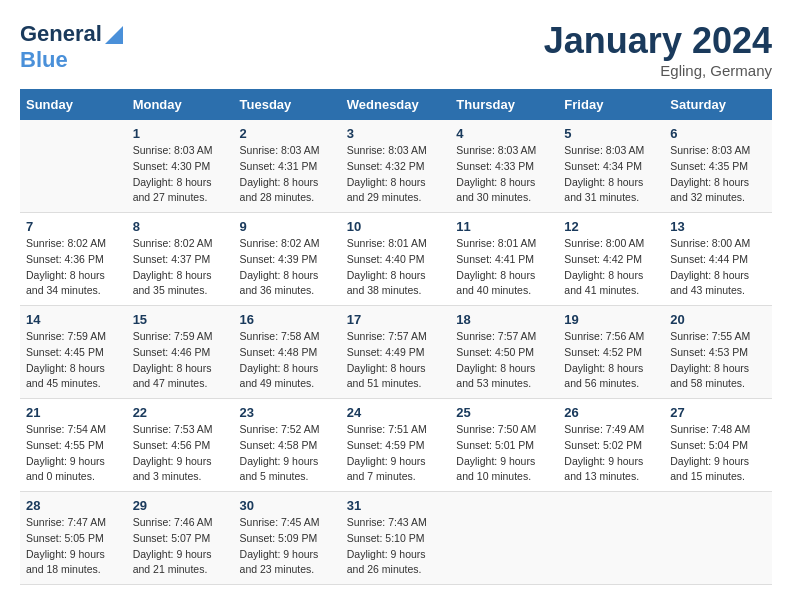  I want to click on day-number: 2, so click(288, 134).